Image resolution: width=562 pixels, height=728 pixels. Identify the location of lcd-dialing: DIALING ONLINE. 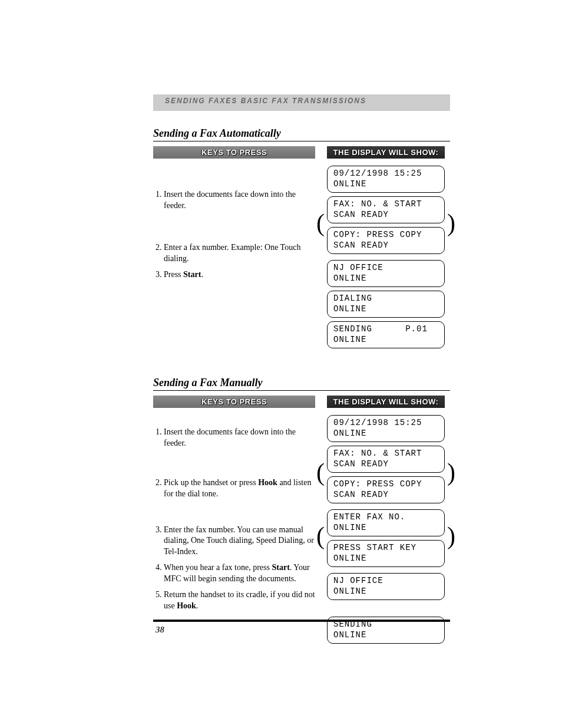
(386, 304).